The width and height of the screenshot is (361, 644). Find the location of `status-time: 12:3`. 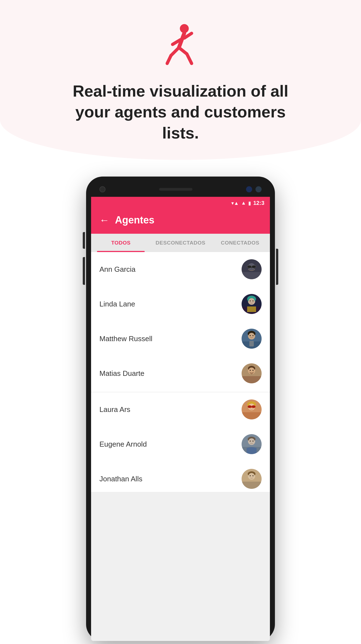

status-time: 12:3 is located at coordinates (259, 203).